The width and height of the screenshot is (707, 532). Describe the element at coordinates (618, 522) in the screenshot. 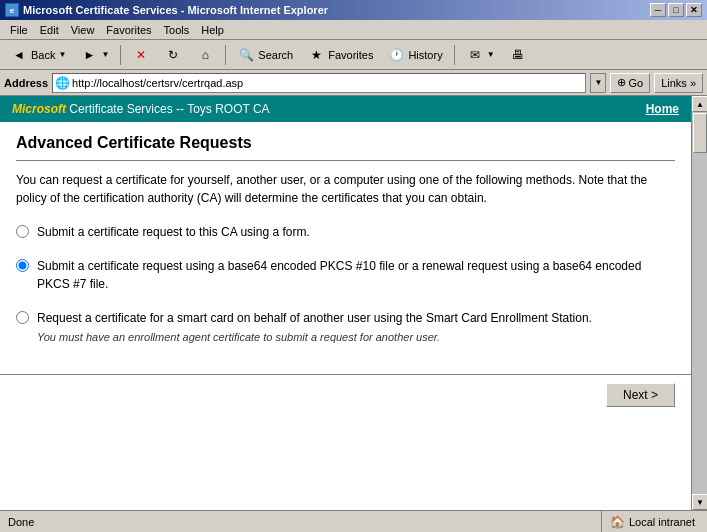

I see `zone-icon: 🏠` at that location.